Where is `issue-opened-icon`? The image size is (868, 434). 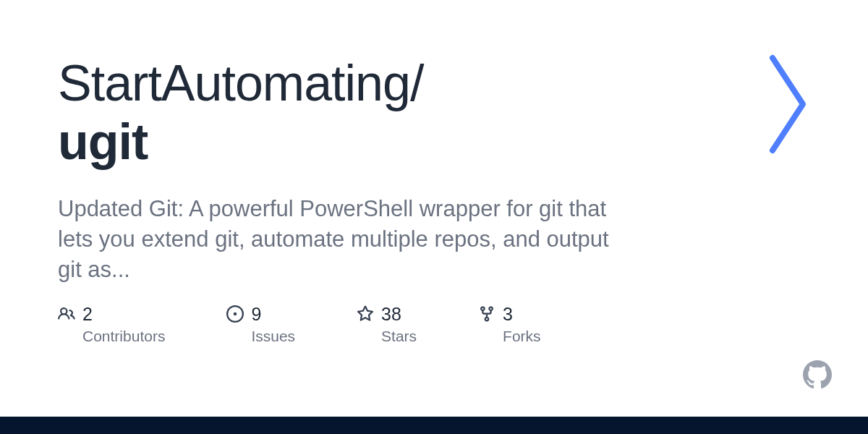
issue-opened-icon is located at coordinates (235, 314).